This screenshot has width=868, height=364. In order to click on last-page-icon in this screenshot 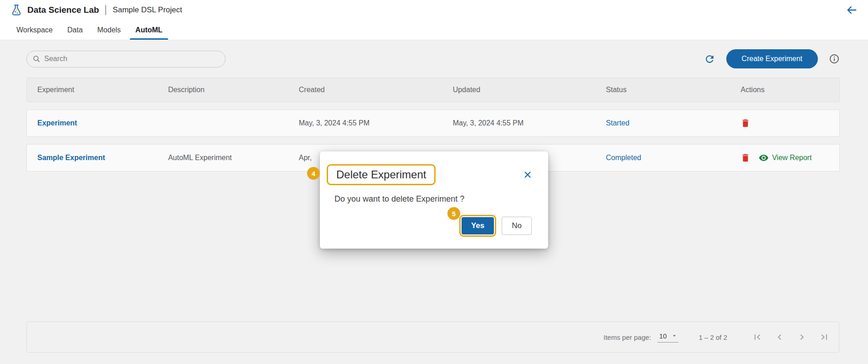, I will do `click(824, 337)`.